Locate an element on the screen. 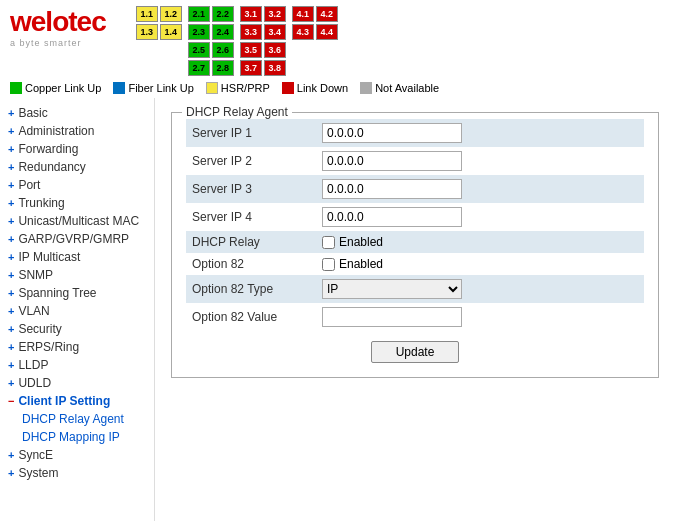 This screenshot has width=675, height=521. dhcp-relay-label: DHCP Relay is located at coordinates (251, 242).